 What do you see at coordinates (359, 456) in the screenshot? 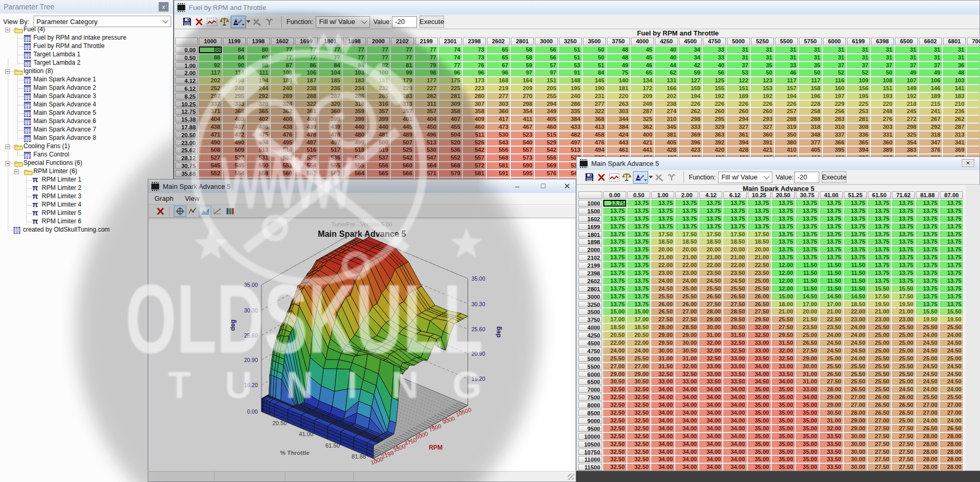
I see `svg-text: 81.88` at bounding box center [359, 456].